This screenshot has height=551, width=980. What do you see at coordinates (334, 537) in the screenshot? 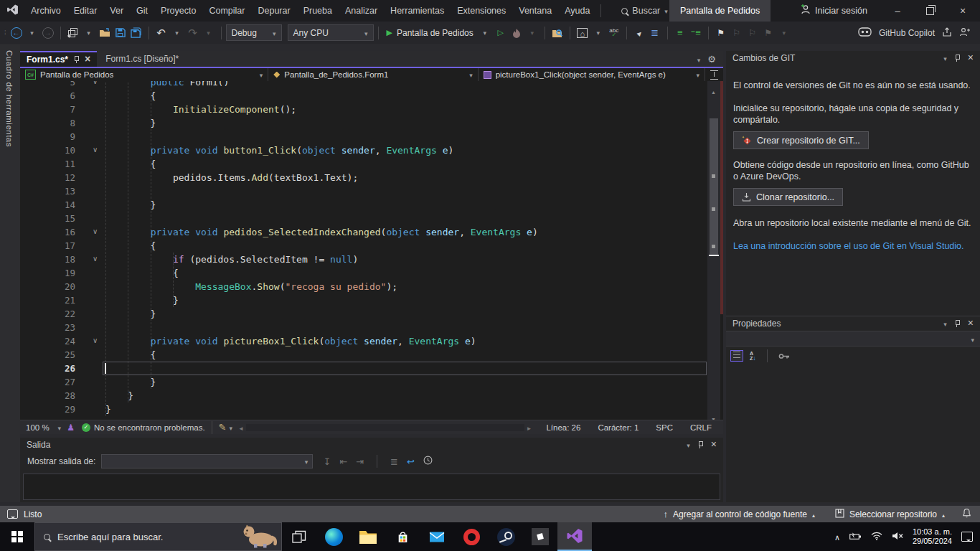
I see `edge-taskbar-icon` at bounding box center [334, 537].